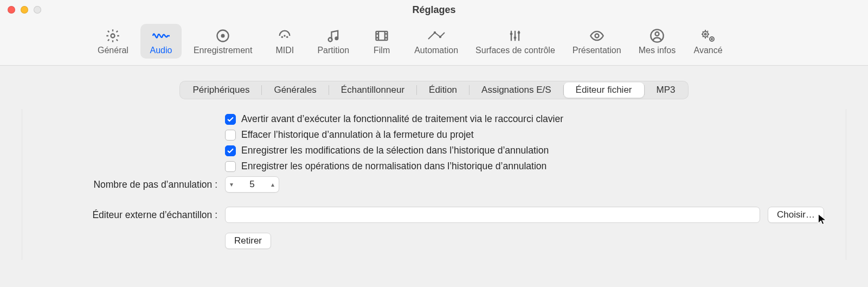 This screenshot has height=287, width=868. I want to click on tab-sampler: Échantillonneur, so click(373, 90).